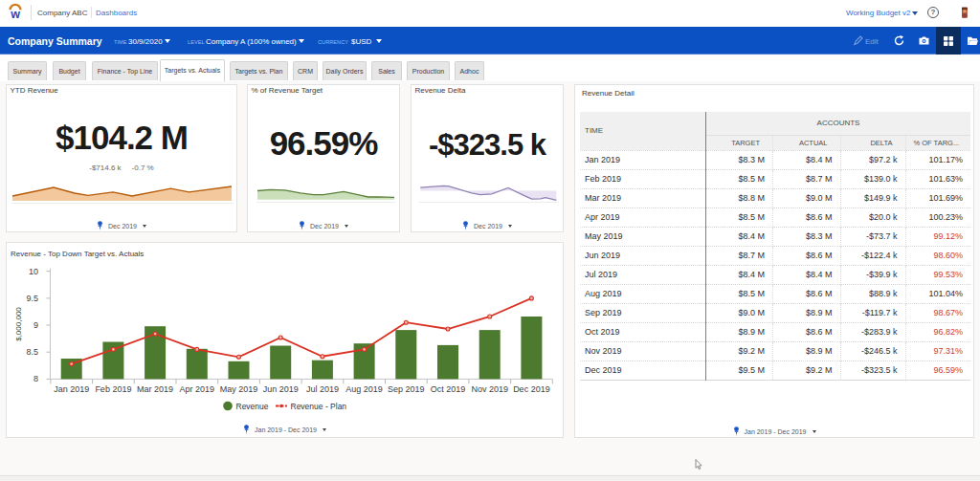 The width and height of the screenshot is (980, 481). What do you see at coordinates (33, 352) in the screenshot?
I see `svg-text: 8.5` at bounding box center [33, 352].